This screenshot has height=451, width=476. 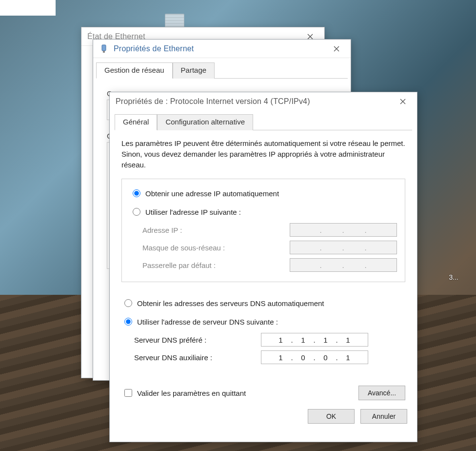 I want to click on dns-preferred-field: 1. 1. 1. 1, so click(x=315, y=340).